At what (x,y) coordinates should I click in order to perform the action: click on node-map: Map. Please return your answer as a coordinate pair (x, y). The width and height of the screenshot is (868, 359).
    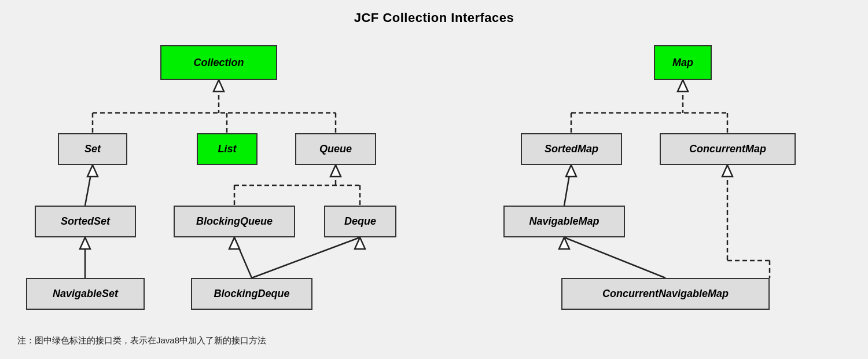
    Looking at the image, I should click on (683, 63).